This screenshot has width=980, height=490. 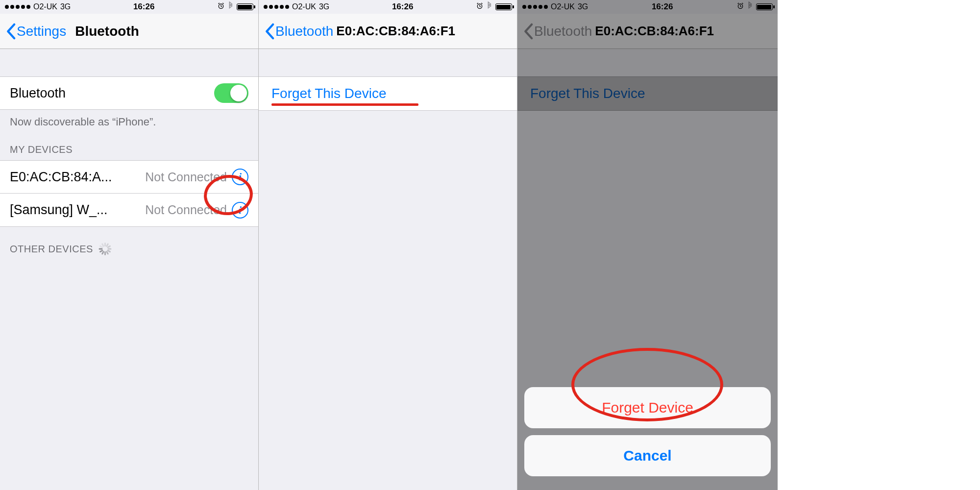 What do you see at coordinates (159, 31) in the screenshot?
I see `nav-title: Bluetooth` at bounding box center [159, 31].